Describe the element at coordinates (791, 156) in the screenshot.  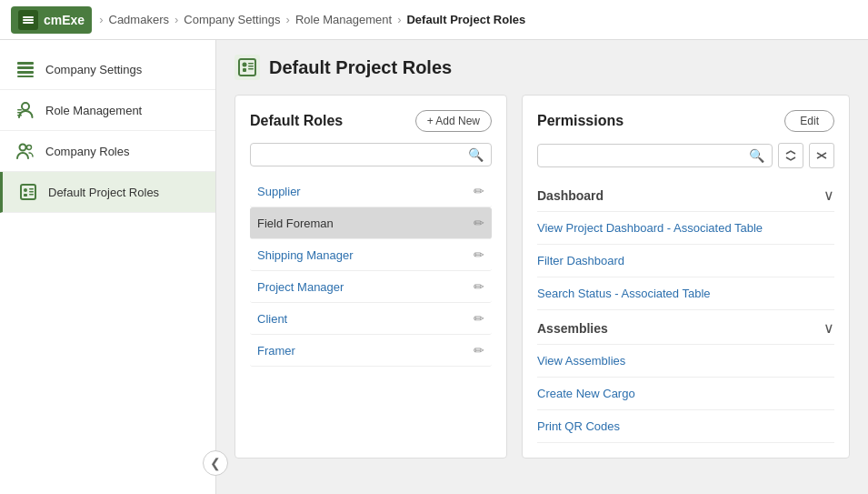
I see `expand-all-button` at that location.